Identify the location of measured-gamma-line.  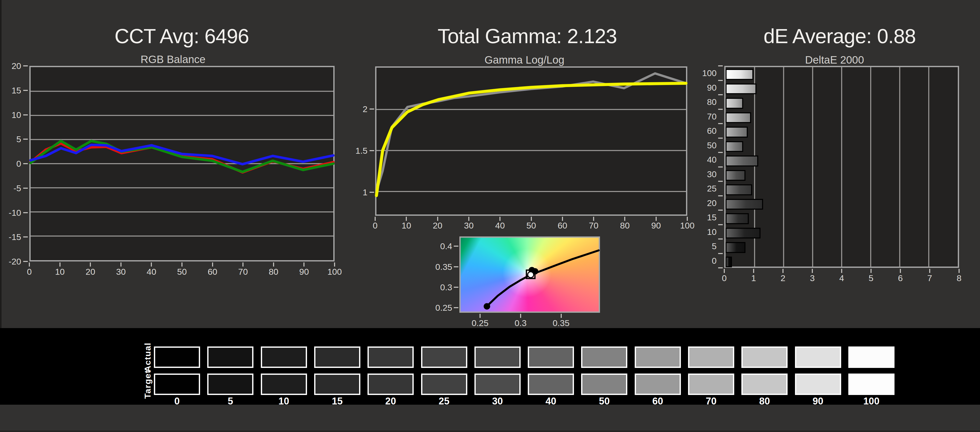
(531, 132).